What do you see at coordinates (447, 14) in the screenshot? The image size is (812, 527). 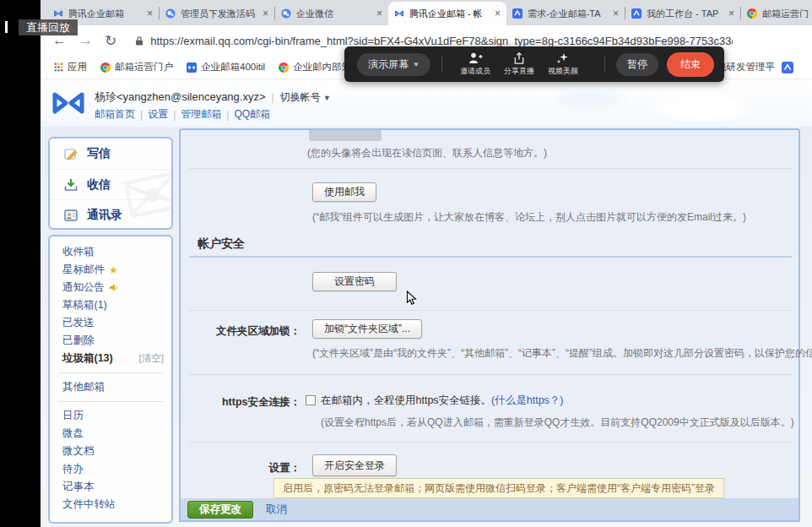 I see `tab-exmail-active: 腾讯企业邮箱 - 帐 ×` at bounding box center [447, 14].